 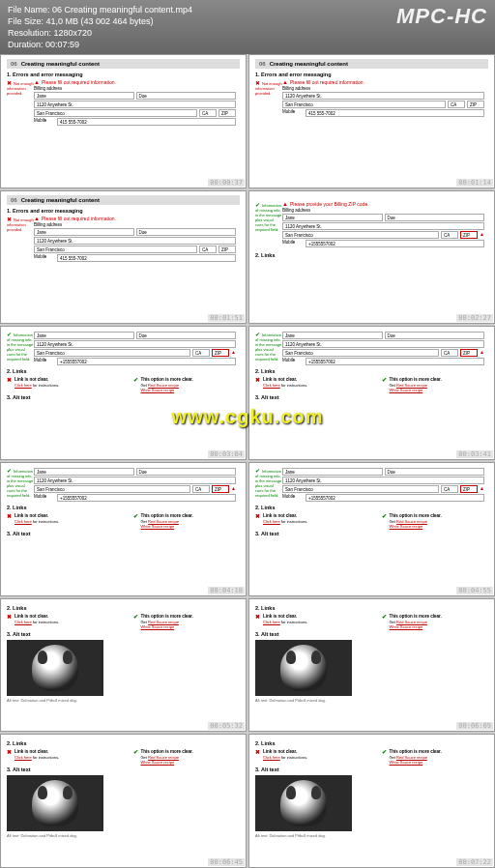 I want to click on dog-icon, so click(x=55, y=668).